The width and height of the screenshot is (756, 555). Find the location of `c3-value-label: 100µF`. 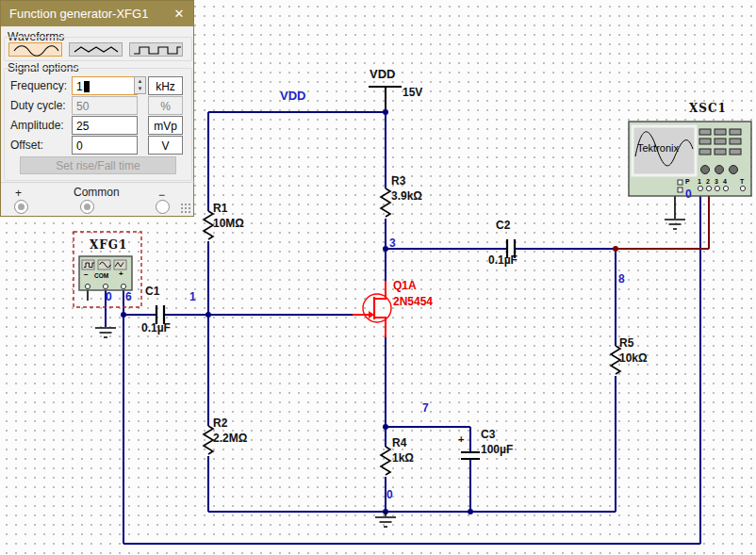

c3-value-label: 100µF is located at coordinates (497, 449).